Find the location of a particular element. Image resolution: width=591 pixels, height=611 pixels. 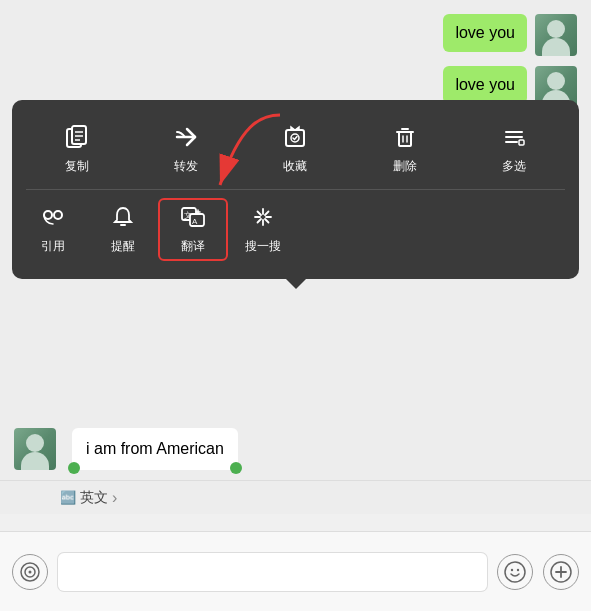

avatar-incoming is located at coordinates (35, 449).